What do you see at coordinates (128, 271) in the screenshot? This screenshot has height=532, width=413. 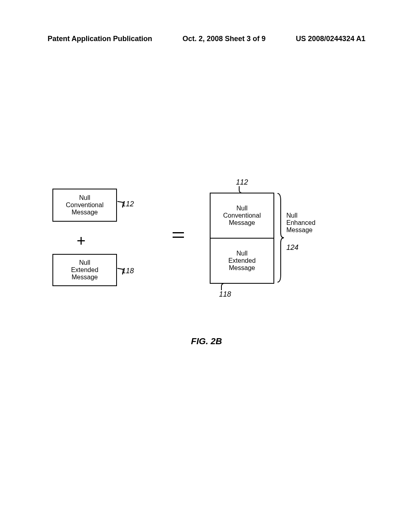 I see `ref-118-left: 118` at bounding box center [128, 271].